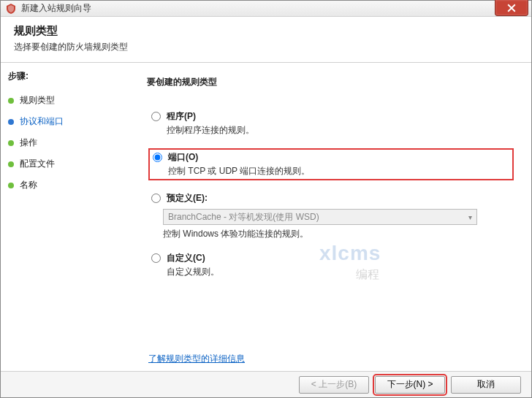 This screenshot has height=398, width=532. Describe the element at coordinates (410, 385) in the screenshot. I see `next-button: 下一步(N) >` at that location.